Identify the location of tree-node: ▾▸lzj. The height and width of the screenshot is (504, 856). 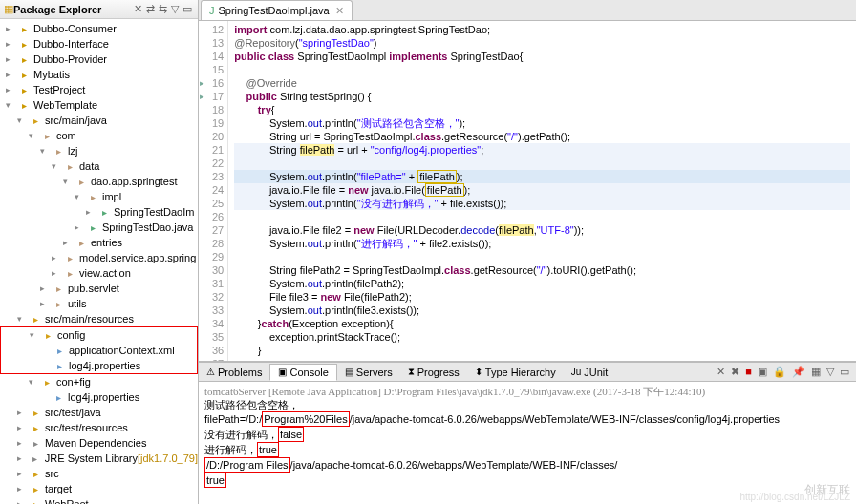
(99, 151).